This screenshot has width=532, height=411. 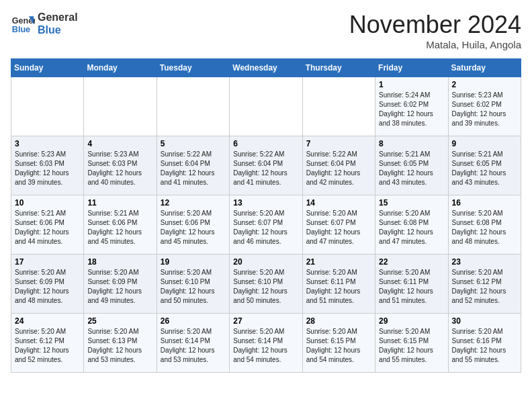 I want to click on calendar-cell: 27Sunrise: 5:20 AMSunset: 6:14 PMDayligh…, so click(x=266, y=343).